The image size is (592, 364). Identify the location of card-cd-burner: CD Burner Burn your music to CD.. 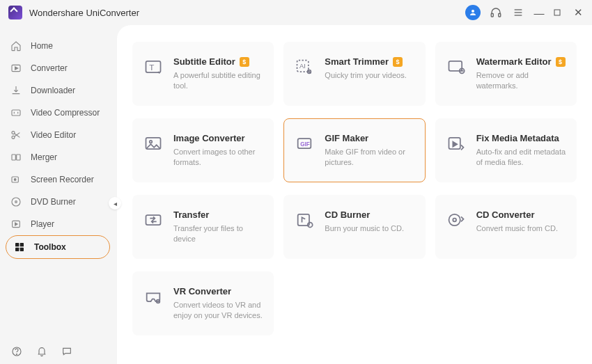
(354, 227).